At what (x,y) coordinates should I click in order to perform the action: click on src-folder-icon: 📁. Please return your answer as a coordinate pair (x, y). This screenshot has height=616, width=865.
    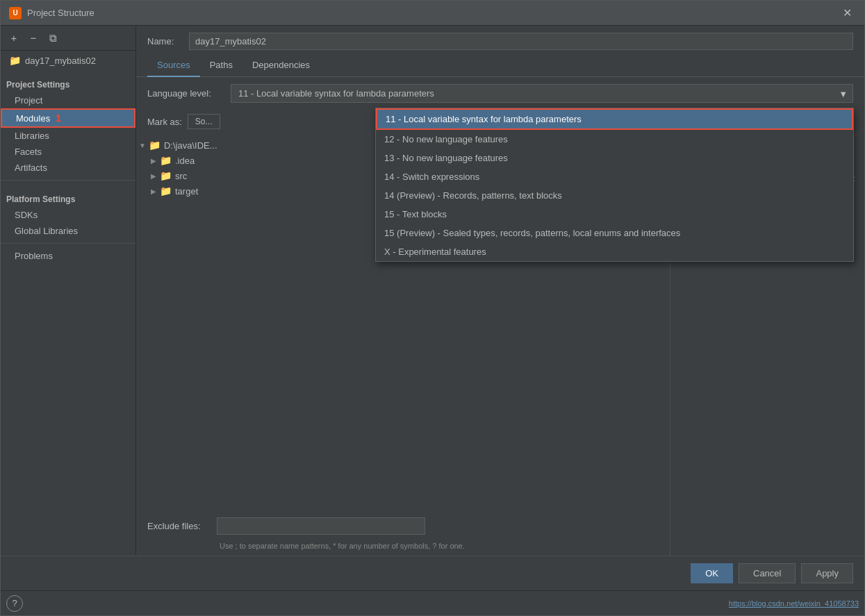
    Looking at the image, I should click on (165, 176).